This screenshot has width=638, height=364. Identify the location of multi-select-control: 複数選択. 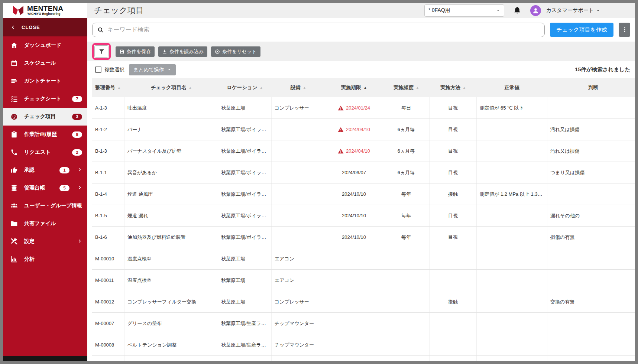
(110, 70).